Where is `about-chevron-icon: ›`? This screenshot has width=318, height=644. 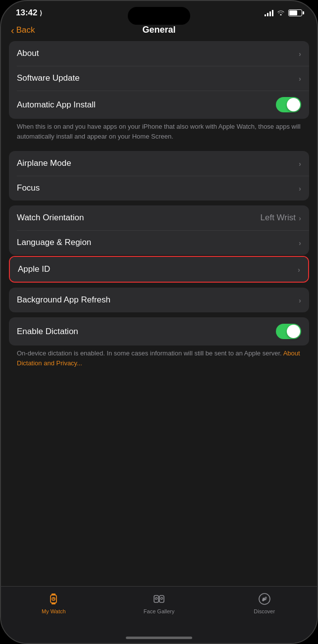 about-chevron-icon: › is located at coordinates (300, 53).